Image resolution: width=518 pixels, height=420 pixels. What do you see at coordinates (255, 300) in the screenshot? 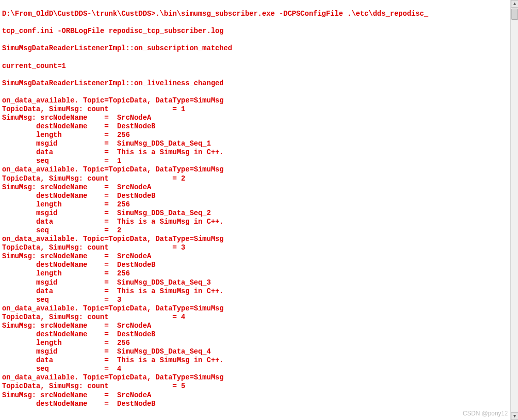
I see `msg-seq: seq = 3` at bounding box center [255, 300].